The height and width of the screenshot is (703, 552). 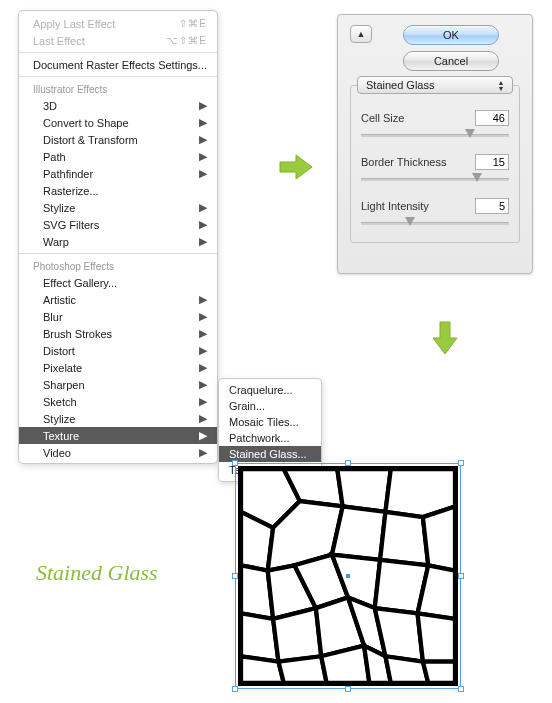 I want to click on menu-pixelate: Pixelate▶, so click(x=118, y=368).